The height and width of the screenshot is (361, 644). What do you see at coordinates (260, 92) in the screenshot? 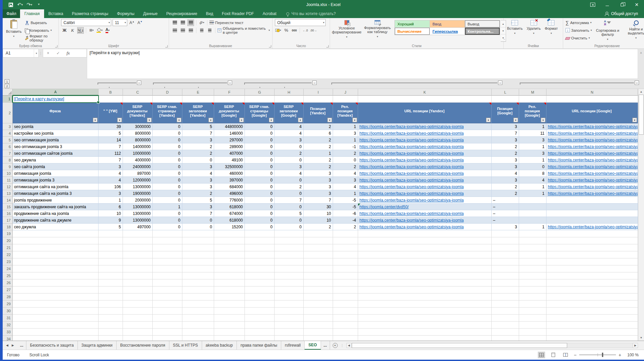
I see `column-header-G: G` at bounding box center [260, 92].